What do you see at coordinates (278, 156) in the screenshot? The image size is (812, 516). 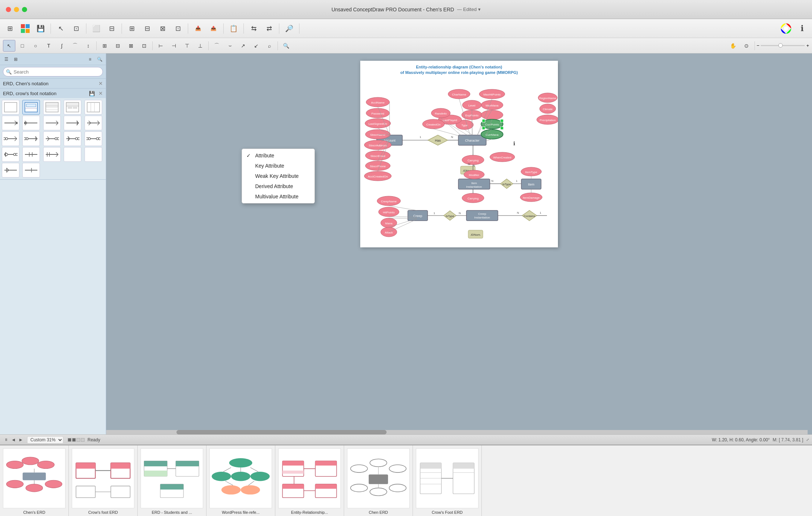 I see `ctx-attribute-item: Attribute` at bounding box center [278, 156].